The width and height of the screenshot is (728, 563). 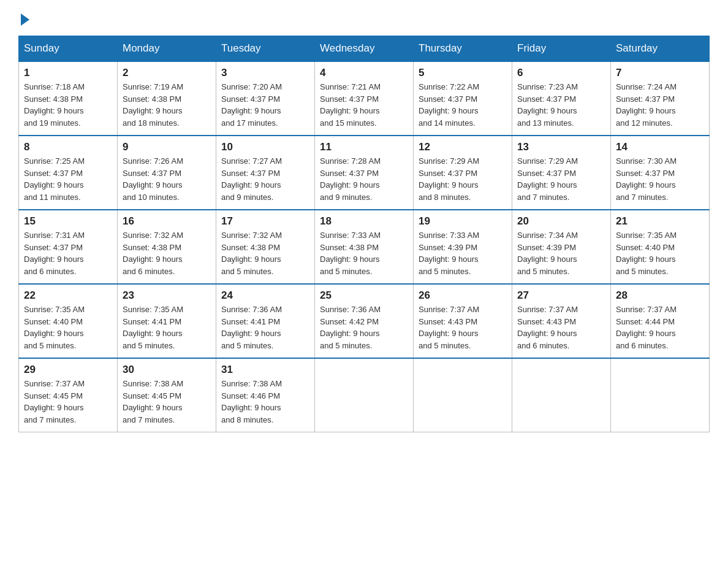 I want to click on day-number: 31, so click(x=265, y=370).